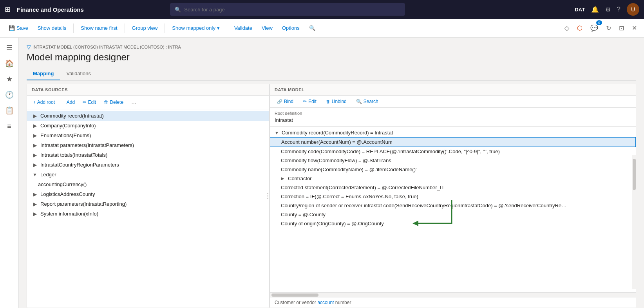  Describe the element at coordinates (337, 142) in the screenshot. I see `model-item-label-1: Account number(AccountNum) = @.AccountNu…` at that location.